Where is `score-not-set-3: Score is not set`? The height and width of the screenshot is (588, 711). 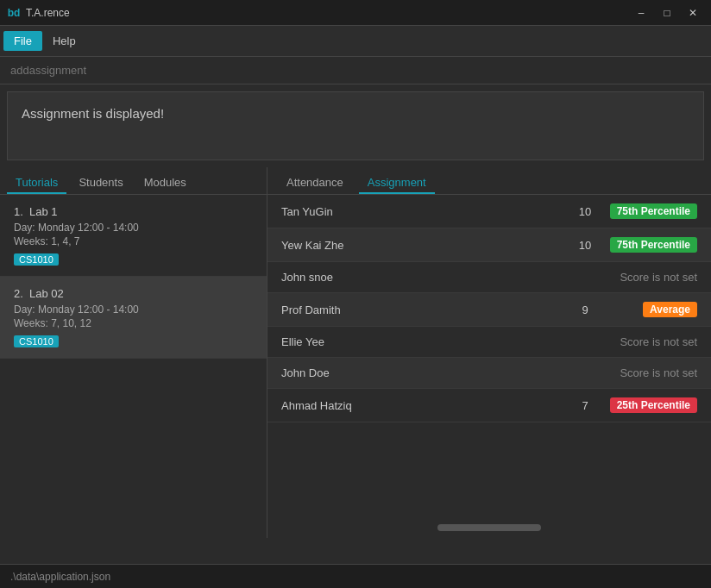
score-not-set-3: Score is not set is located at coordinates (658, 278).